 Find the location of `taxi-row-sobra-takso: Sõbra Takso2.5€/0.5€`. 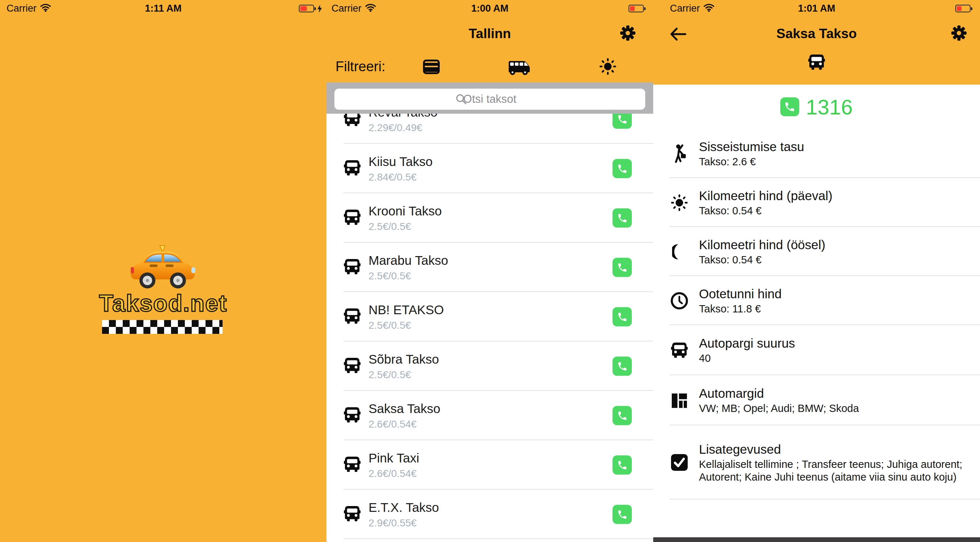

taxi-row-sobra-takso: Sõbra Takso2.5€/0.5€ is located at coordinates (490, 366).